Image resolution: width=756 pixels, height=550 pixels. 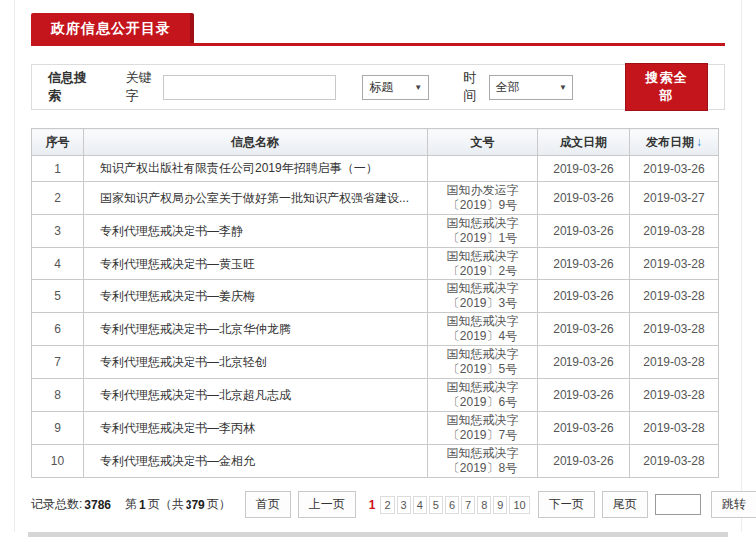 I want to click on cell-info-name: 专利代理惩戒决定书—姜庆梅, so click(x=255, y=297).